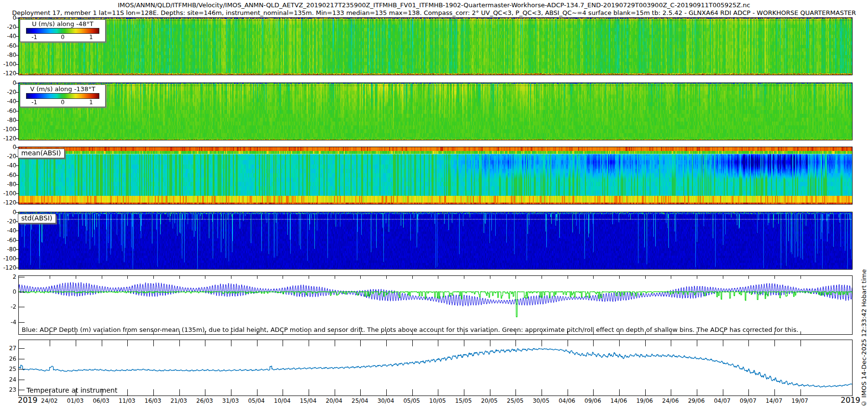  Describe the element at coordinates (63, 102) in the screenshot. I see `v-colorbar-ticks: -1 0 1` at that location.